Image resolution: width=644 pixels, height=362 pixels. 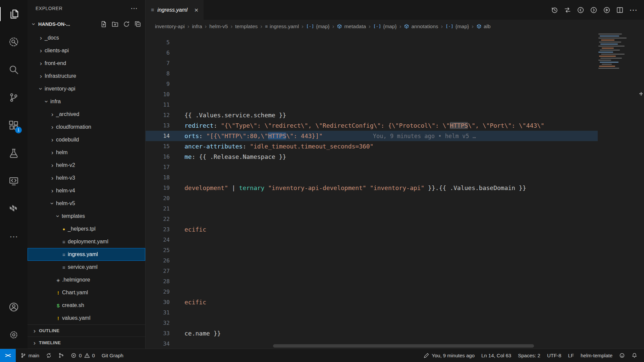 What do you see at coordinates (87, 203) in the screenshot?
I see `folder-helm-v5: ›helm-v5` at bounding box center [87, 203].